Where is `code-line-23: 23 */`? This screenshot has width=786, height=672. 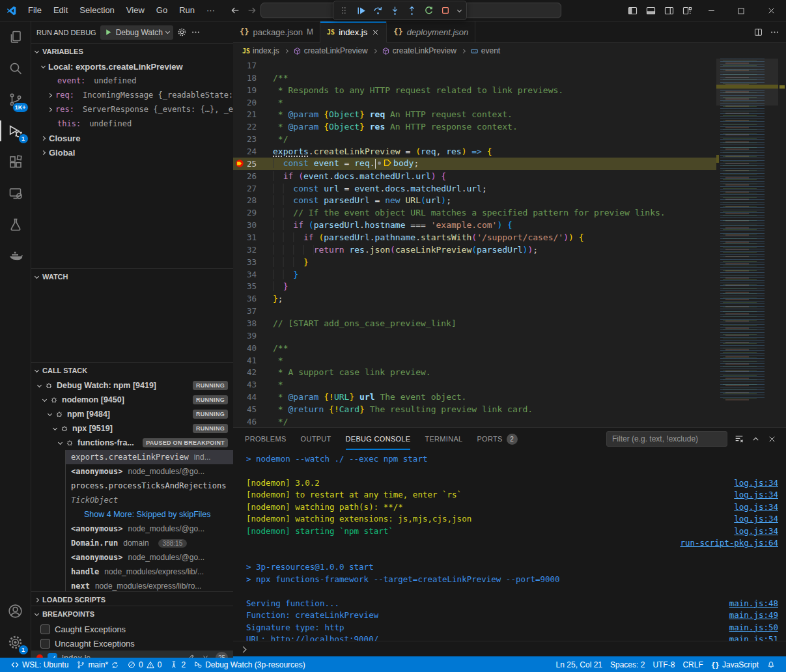
code-line-23: 23 */ is located at coordinates (475, 139).